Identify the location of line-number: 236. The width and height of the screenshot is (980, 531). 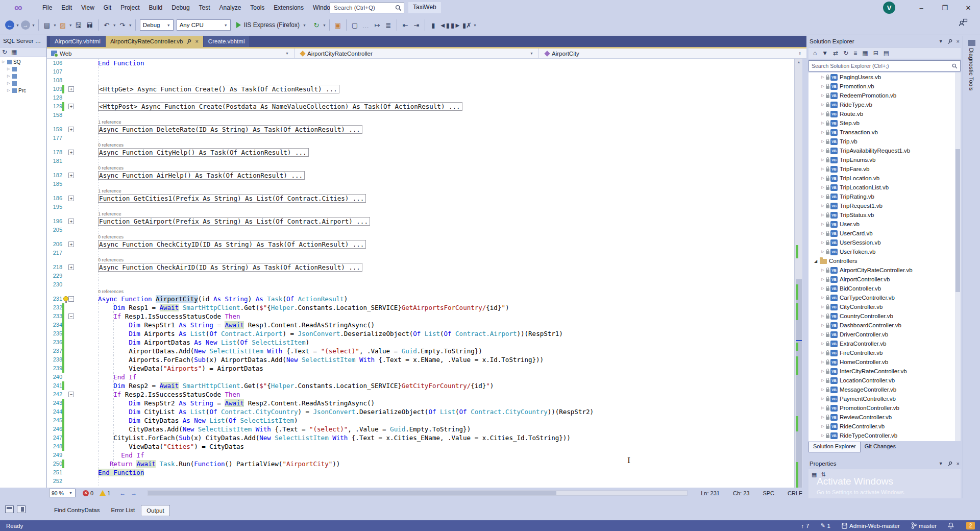
(55, 342).